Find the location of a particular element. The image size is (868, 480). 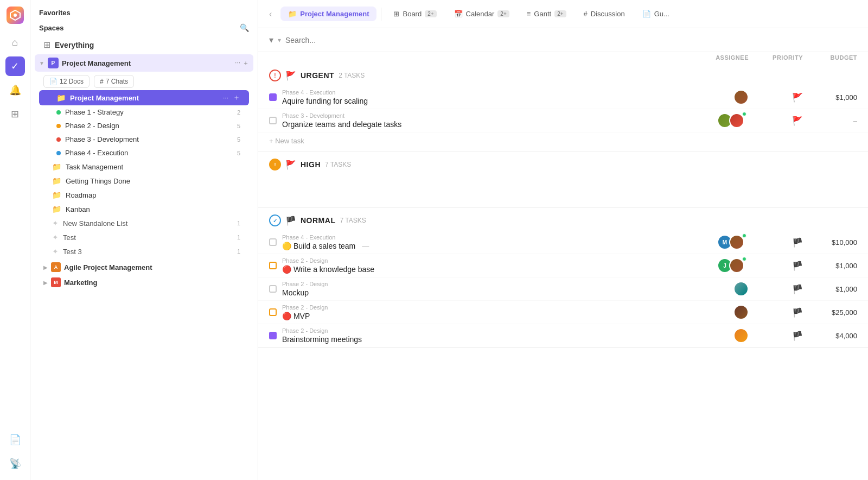

marketing-avatar: M is located at coordinates (56, 282).